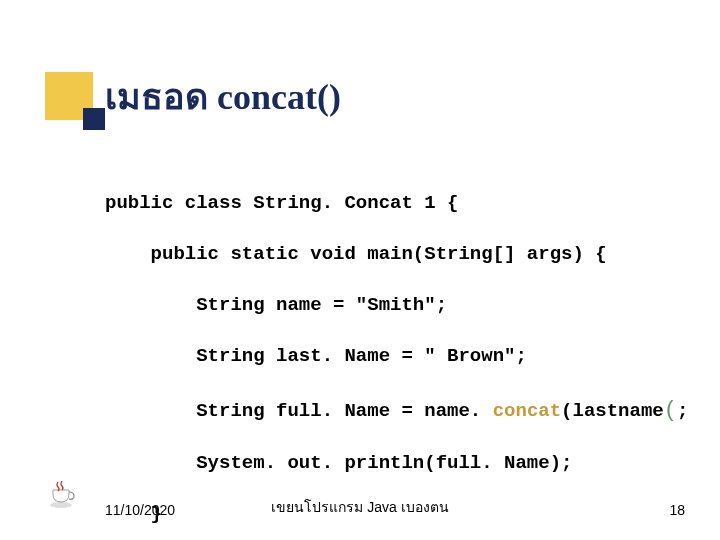 This screenshot has width=720, height=540. I want to click on slide-title: เมธอด concat(), so click(223, 96).